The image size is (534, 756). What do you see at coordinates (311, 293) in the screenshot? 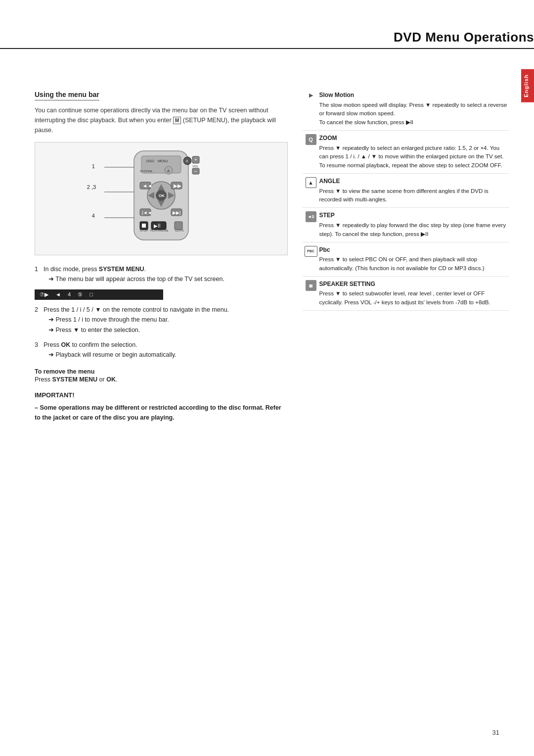
I see `speaker-icon: ◙` at bounding box center [311, 293].